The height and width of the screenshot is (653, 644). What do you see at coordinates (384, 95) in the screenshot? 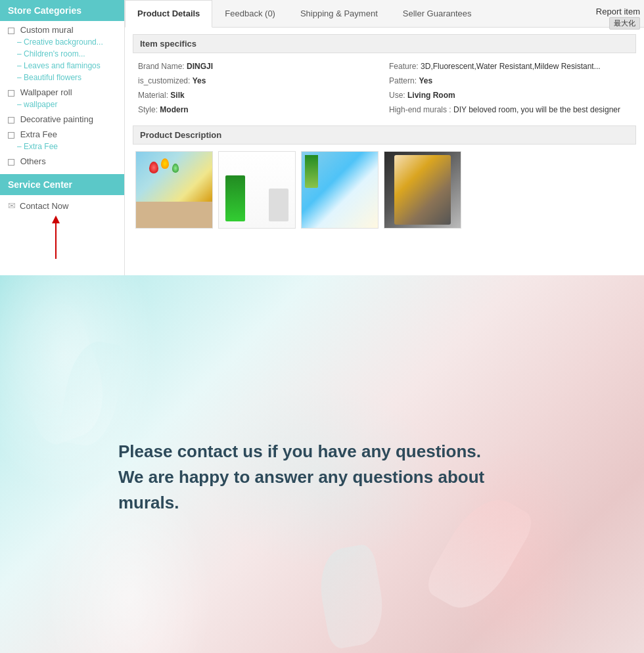
I see `spec-row-material: Material: Silk Use: Living Room` at bounding box center [384, 95].